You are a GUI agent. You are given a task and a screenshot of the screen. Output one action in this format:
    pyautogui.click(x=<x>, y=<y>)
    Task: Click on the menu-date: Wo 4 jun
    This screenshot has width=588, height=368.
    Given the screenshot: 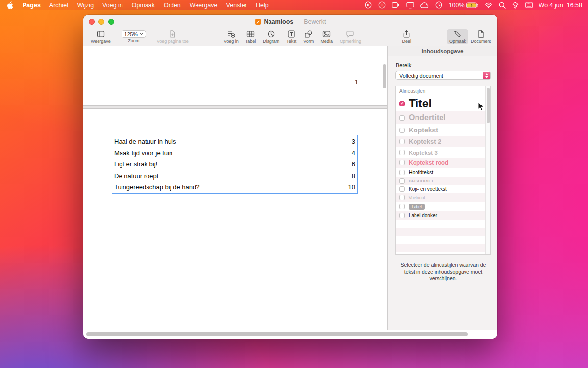 What is the action you would take?
    pyautogui.click(x=551, y=5)
    